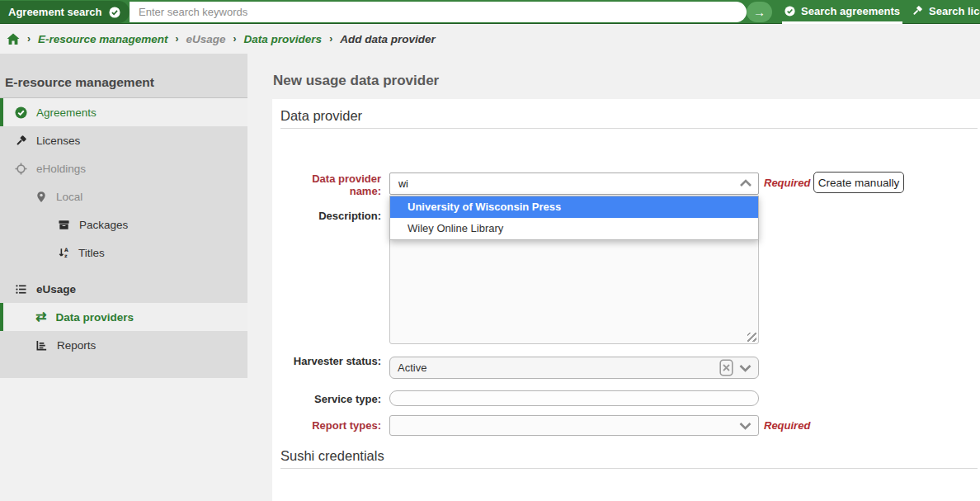 The width and height of the screenshot is (980, 501). I want to click on chevron-up-icon, so click(746, 183).